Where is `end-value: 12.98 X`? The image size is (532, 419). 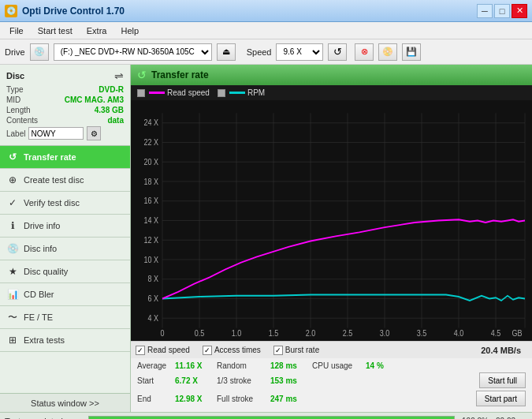 end-value: 12.98 X is located at coordinates (192, 399).